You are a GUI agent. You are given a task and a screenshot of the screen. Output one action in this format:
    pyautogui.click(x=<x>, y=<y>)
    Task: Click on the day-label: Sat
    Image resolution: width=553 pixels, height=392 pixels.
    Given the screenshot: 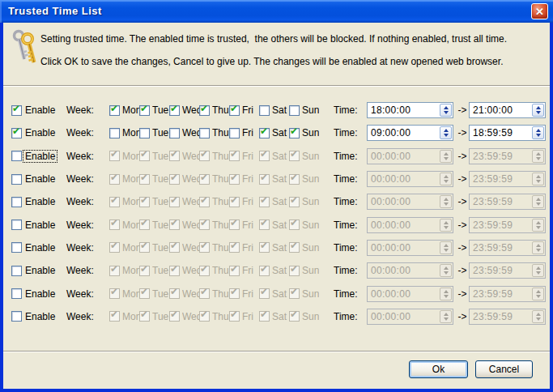 What is the action you would take?
    pyautogui.click(x=280, y=225)
    